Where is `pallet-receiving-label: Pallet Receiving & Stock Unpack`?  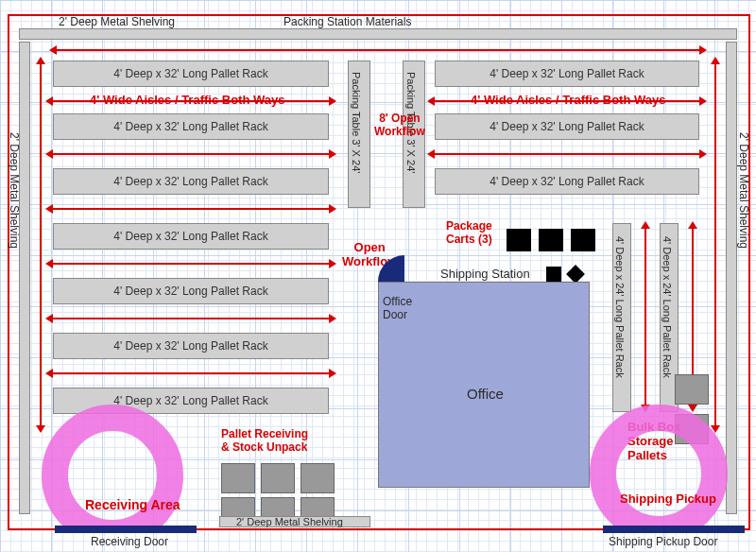
pallet-receiving-label: Pallet Receiving & Stock Unpack is located at coordinates (265, 440).